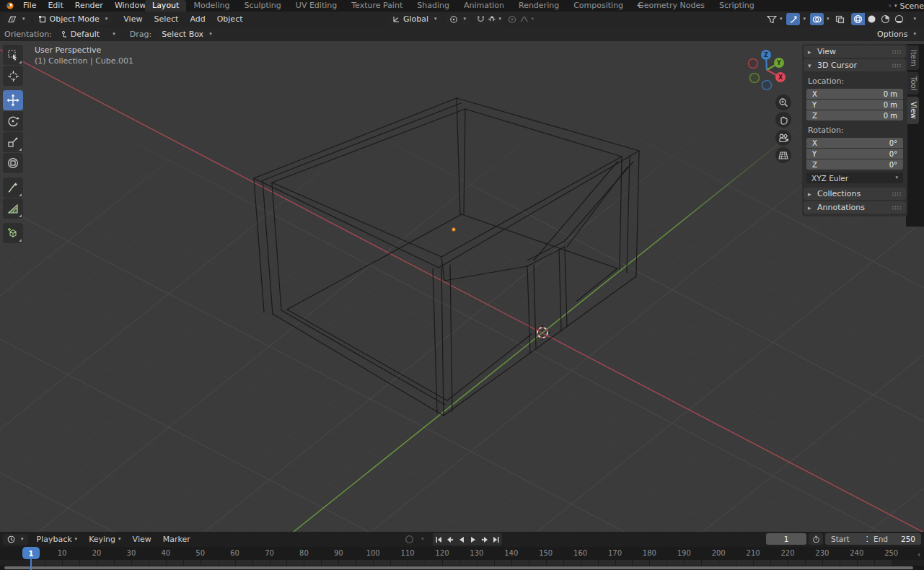  Describe the element at coordinates (855, 65) in the screenshot. I see `panel-cursor-header: ▾ 3D Cursor` at that location.